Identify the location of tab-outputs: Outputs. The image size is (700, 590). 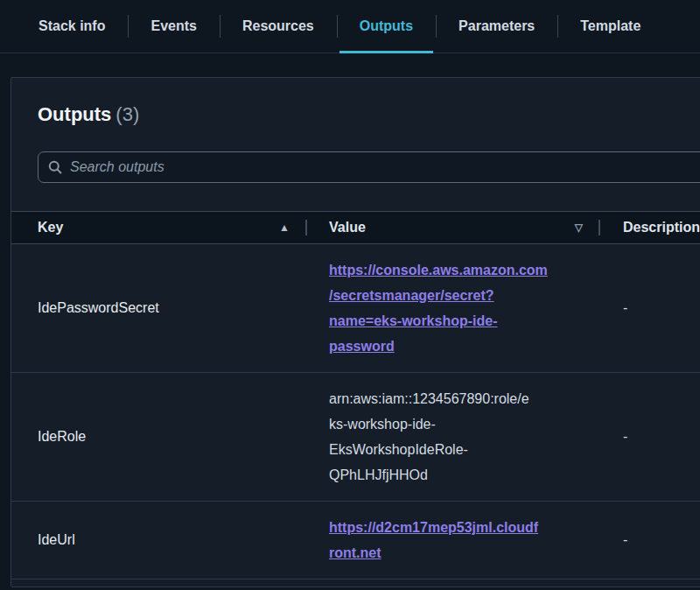
(387, 26).